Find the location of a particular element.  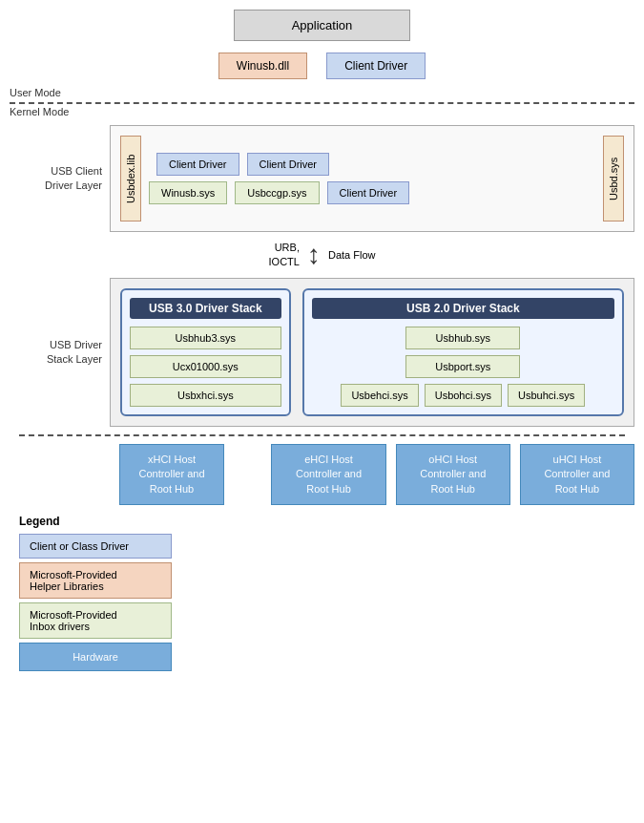

usbuhci-sys-label: Usbuhci.sys is located at coordinates (546, 395).